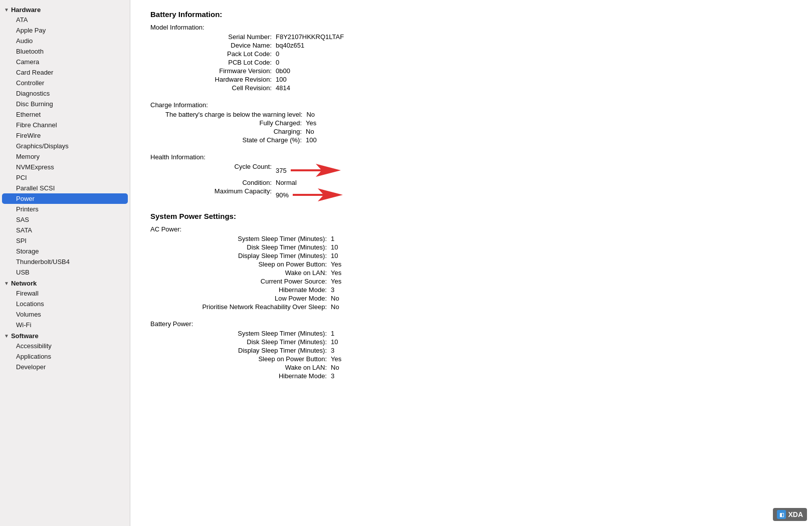  Describe the element at coordinates (290, 45) in the screenshot. I see `info-value: bq40z651` at that location.